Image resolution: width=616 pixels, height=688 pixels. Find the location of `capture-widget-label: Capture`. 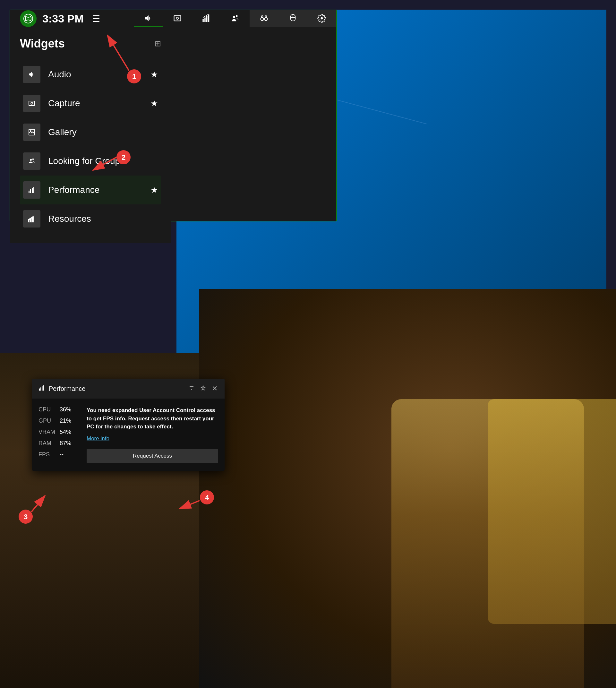

capture-widget-label: Capture is located at coordinates (100, 103).